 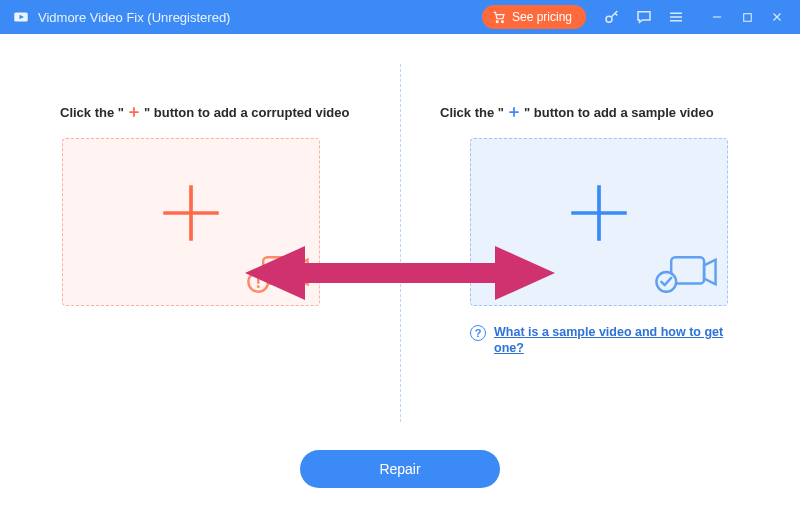 What do you see at coordinates (600, 340) in the screenshot?
I see `sample-help-row: ? What is a sample video and how to get …` at bounding box center [600, 340].